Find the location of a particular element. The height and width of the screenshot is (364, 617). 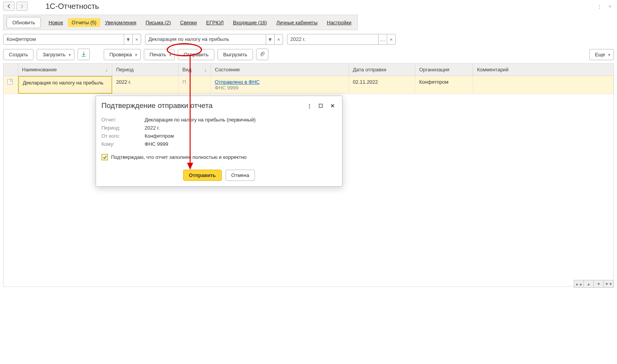

filter-row: Конфетпром ▼ × Декларация по налогу на п… is located at coordinates (308, 39).